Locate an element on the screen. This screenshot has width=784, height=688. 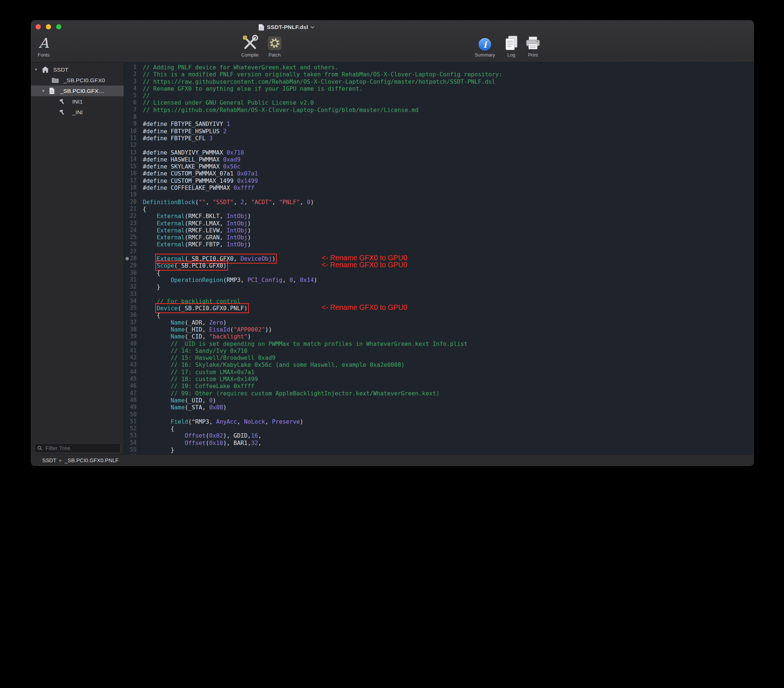
line-number: 35 is located at coordinates (132, 308).